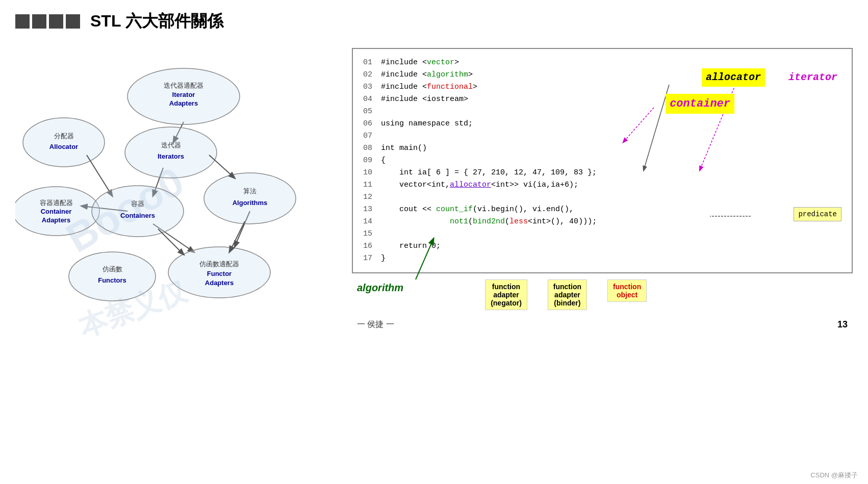 The image size is (868, 484). What do you see at coordinates (813, 78) in the screenshot?
I see `annotation-iterator: iterator` at bounding box center [813, 78].